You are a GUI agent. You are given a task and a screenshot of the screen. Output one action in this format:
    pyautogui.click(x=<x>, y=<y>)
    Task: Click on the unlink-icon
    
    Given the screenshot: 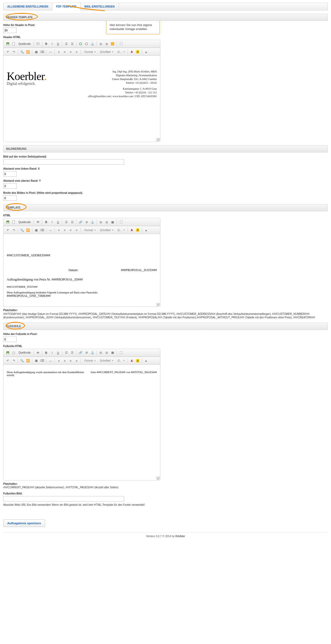 What is the action you would take?
    pyautogui.click(x=87, y=44)
    